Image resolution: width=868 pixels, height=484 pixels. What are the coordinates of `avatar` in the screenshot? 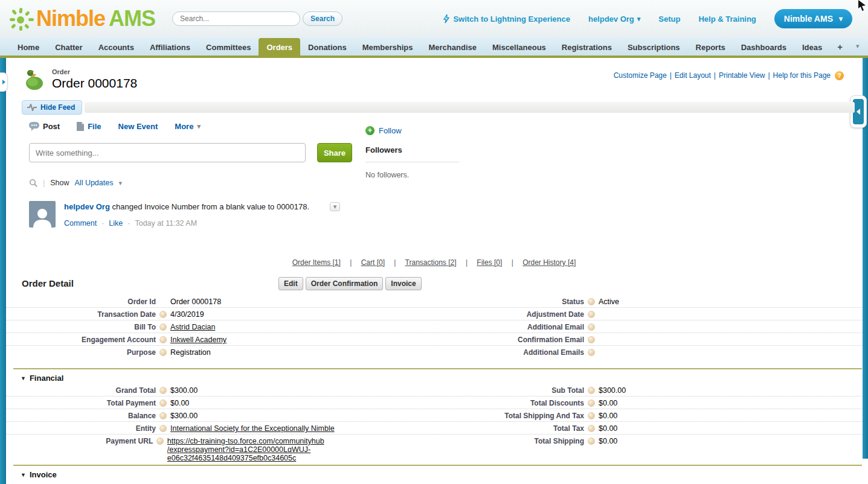 It's located at (42, 214).